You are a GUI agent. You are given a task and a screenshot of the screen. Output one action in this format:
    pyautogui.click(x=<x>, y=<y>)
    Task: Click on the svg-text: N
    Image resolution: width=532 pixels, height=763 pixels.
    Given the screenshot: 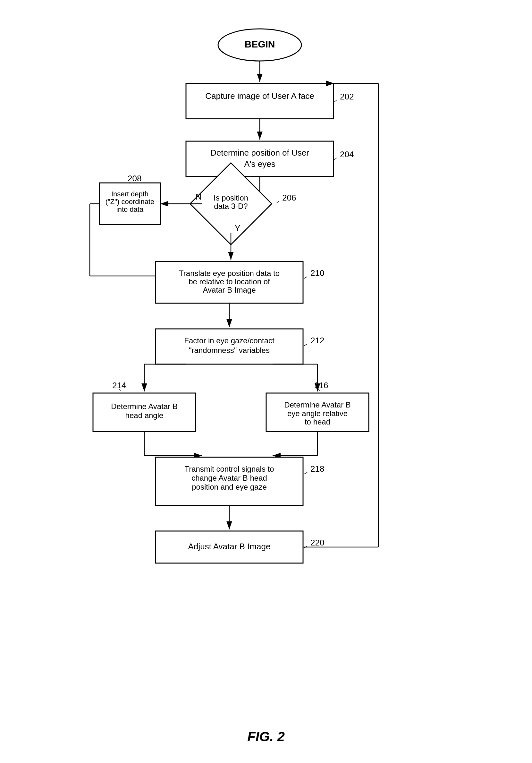 What is the action you would take?
    pyautogui.click(x=199, y=197)
    